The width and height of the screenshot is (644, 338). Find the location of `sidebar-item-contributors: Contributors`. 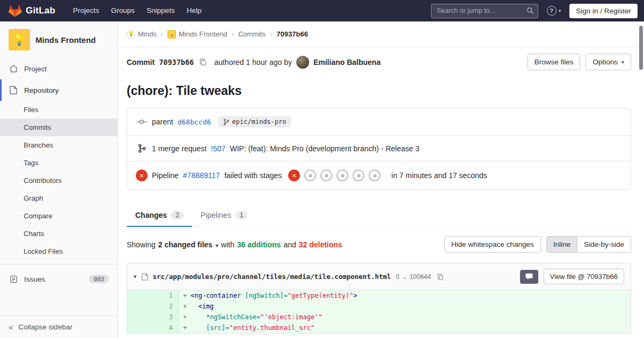

sidebar-item-contributors: Contributors is located at coordinates (59, 180).